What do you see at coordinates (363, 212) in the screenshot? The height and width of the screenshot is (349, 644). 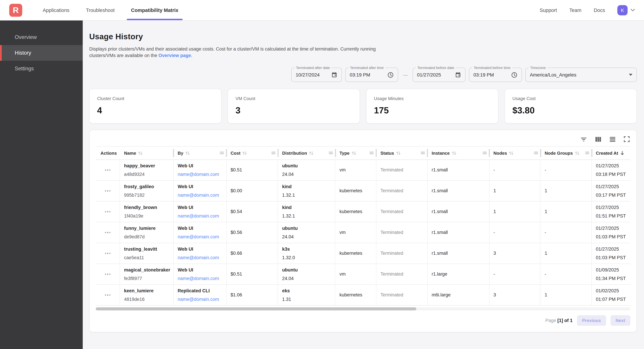 I see `table-row: friendly_brown1f40a19eWeb UIname@domain.…` at bounding box center [363, 212].